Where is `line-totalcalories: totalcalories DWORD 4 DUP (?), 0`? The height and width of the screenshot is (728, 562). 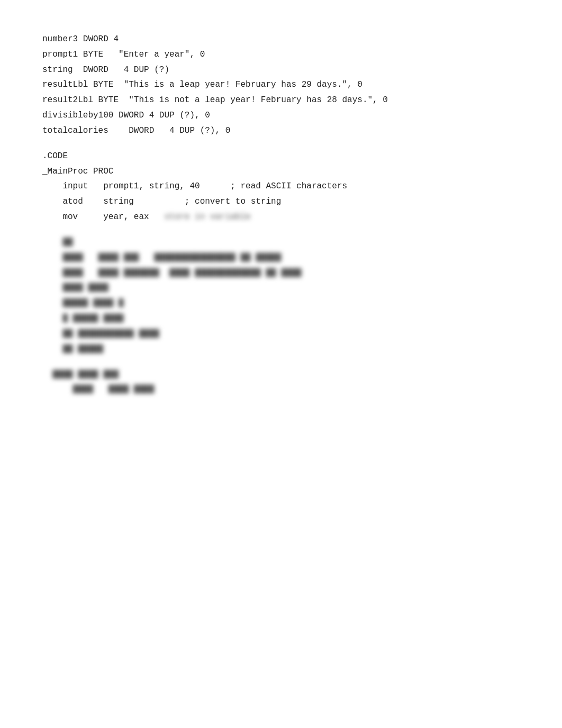
line-totalcalories: totalcalories DWORD 4 DUP (?), 0 is located at coordinates (281, 131).